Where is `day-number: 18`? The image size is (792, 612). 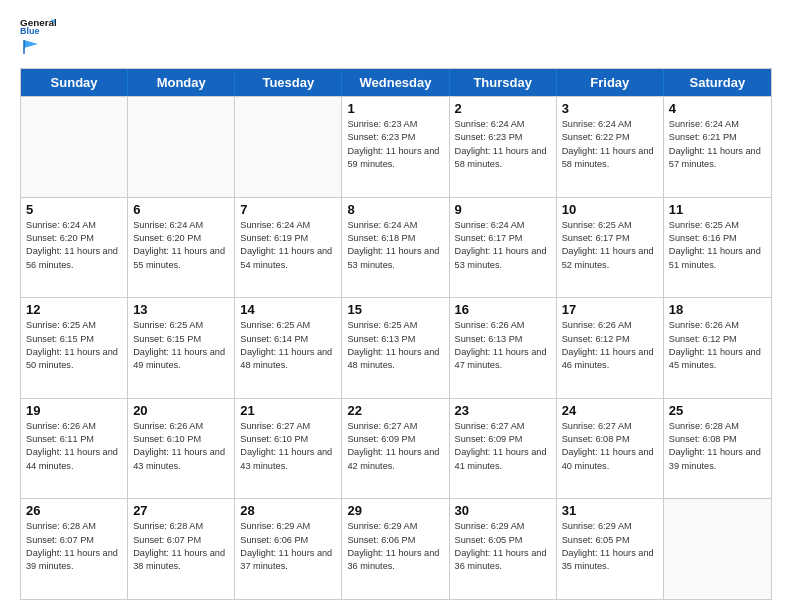 day-number: 18 is located at coordinates (718, 310).